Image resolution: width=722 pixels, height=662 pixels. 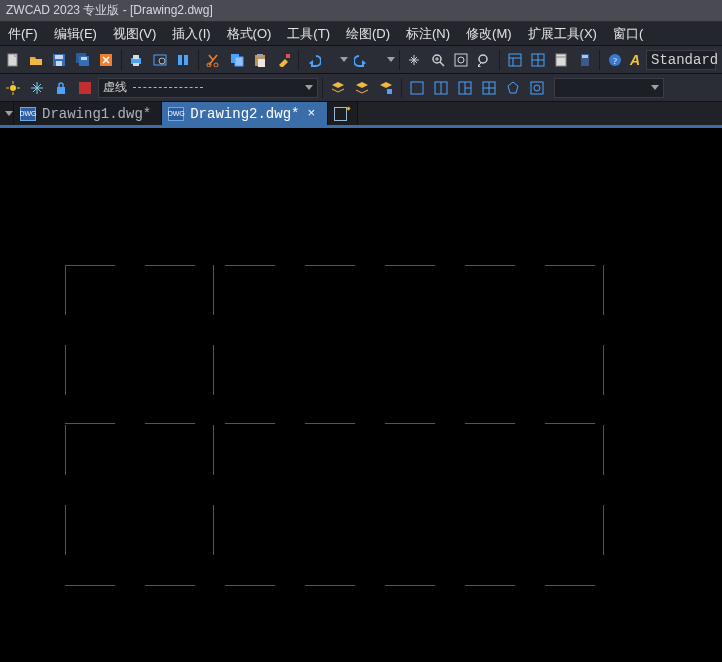 What do you see at coordinates (61, 88) in the screenshot?
I see `layer-lock-icon` at bounding box center [61, 88].